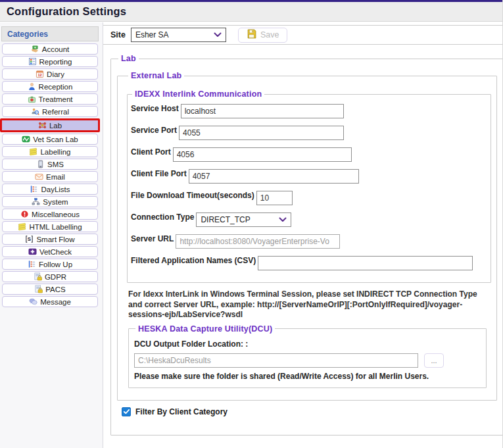 The height and width of the screenshot is (448, 503). I want to click on system-icon, so click(36, 201).